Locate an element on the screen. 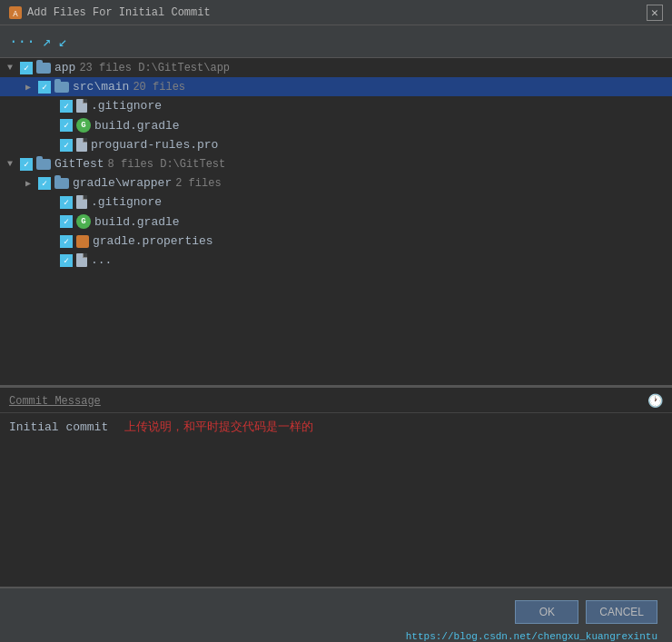  file-icon-proguard is located at coordinates (82, 145).